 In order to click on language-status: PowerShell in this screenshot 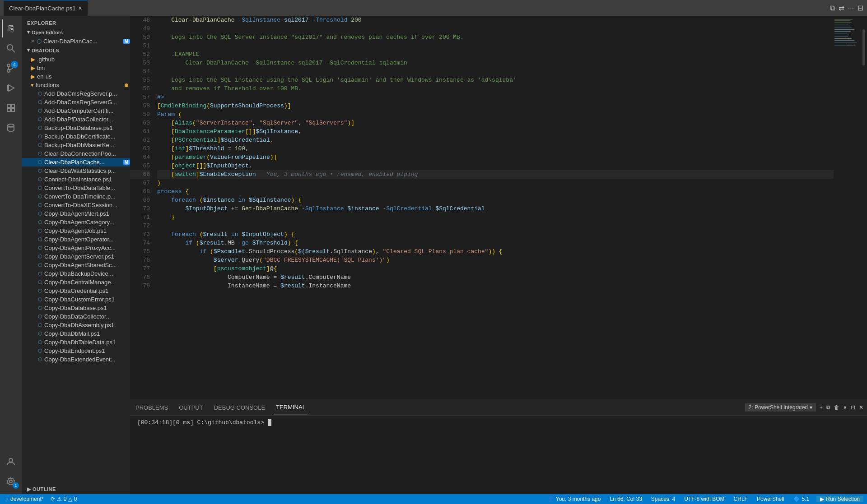, I will do `click(770, 499)`.